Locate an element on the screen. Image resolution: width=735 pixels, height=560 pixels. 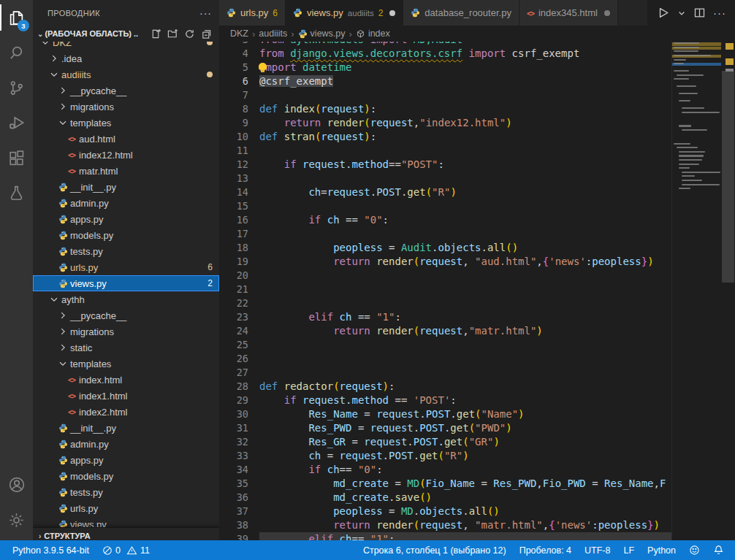
code-line-33: 33 ch = request.POST.get("R") is located at coordinates (446, 456).